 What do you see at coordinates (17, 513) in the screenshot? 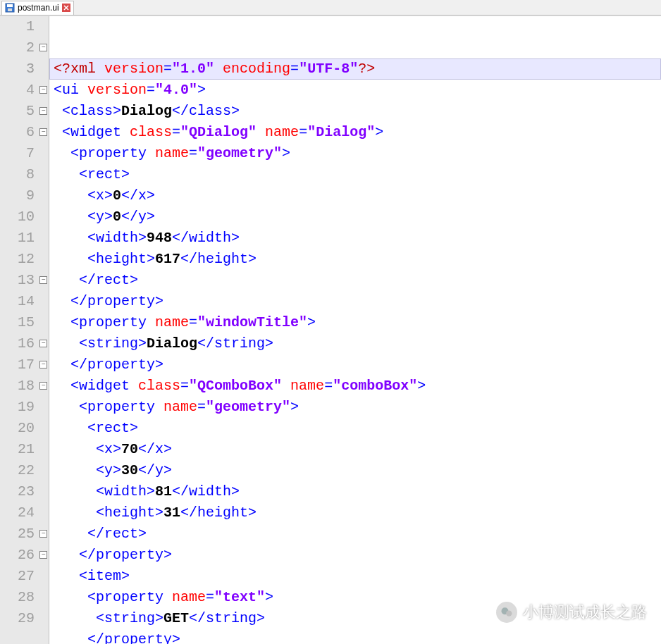
I see `line-number: 24` at bounding box center [17, 513].